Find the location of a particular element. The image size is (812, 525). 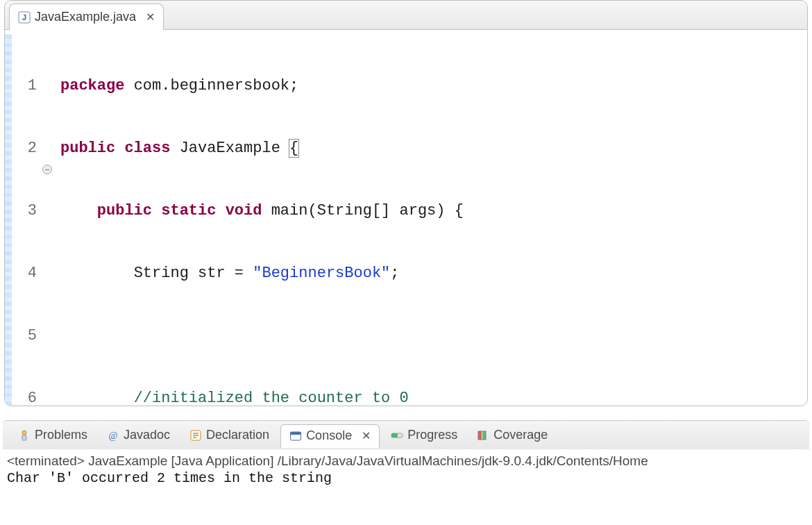

tab-label: Javadoc is located at coordinates (147, 435).